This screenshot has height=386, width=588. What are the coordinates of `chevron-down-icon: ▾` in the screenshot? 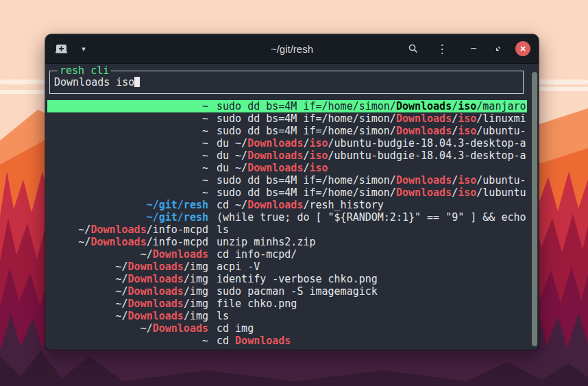 It's located at (84, 49).